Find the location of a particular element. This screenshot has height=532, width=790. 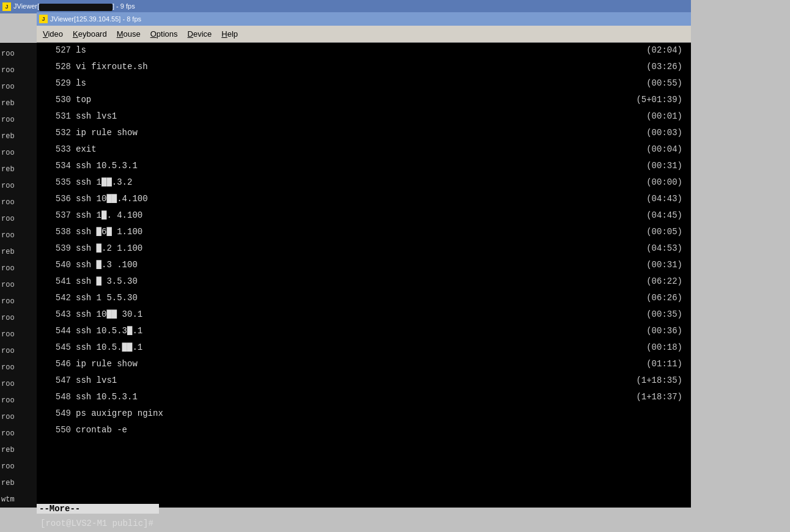

table-row: 545 ssh 10.5.██.1 (00:18) is located at coordinates (364, 351).